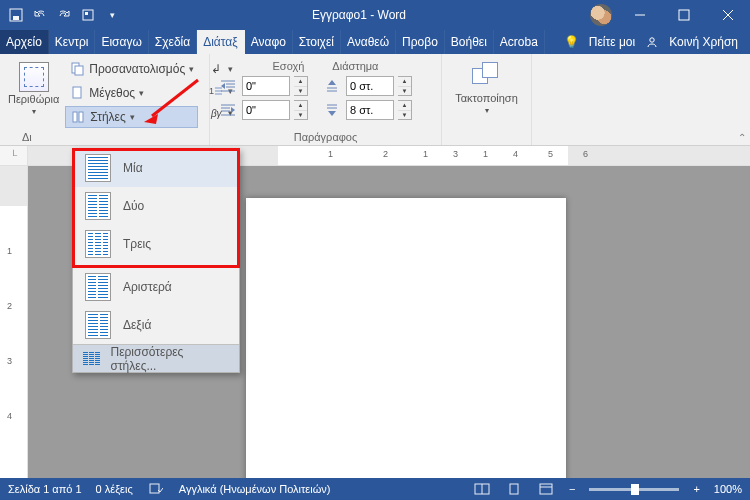  What do you see at coordinates (108, 117) in the screenshot?
I see `columns-label: Στήλες` at bounding box center [108, 117].